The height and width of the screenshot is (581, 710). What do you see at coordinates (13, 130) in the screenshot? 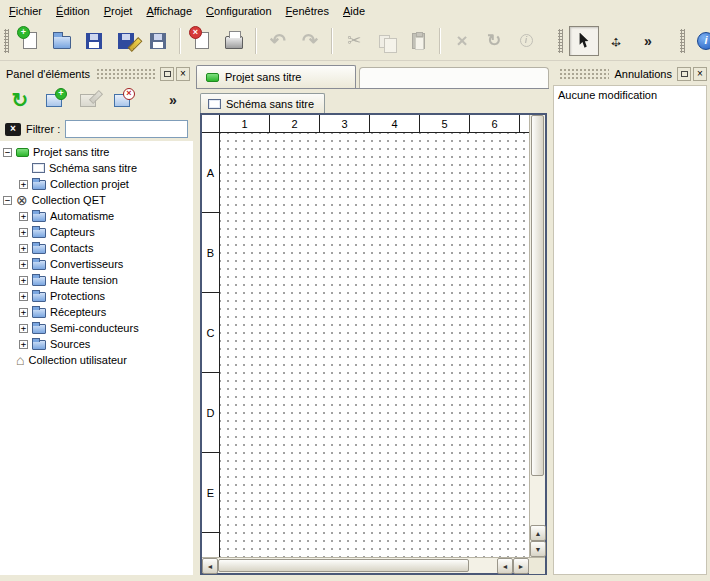
I see `clear-filter-icon` at bounding box center [13, 130].